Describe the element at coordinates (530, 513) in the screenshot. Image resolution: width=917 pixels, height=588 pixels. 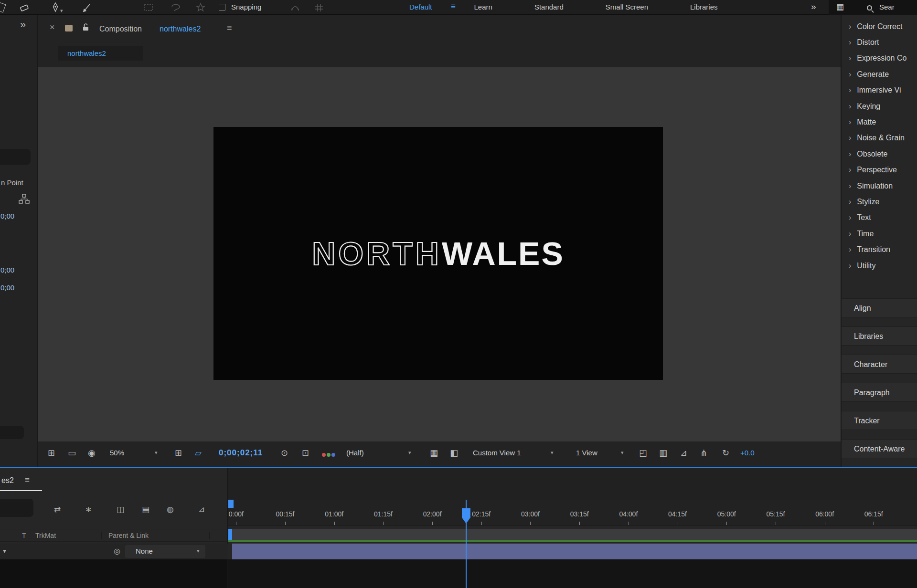
I see `ruler-tick: 03:00f` at that location.